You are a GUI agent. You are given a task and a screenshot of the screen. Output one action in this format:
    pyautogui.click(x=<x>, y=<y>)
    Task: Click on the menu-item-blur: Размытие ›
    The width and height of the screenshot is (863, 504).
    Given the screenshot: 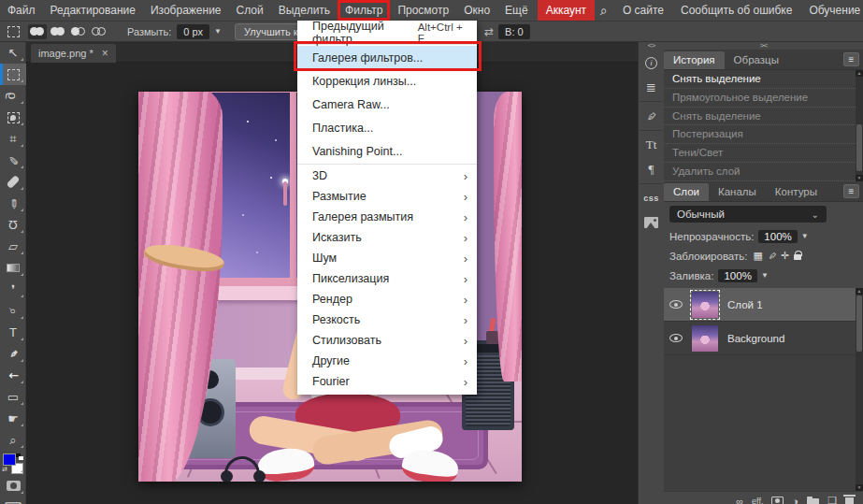 What is the action you would take?
    pyautogui.click(x=387, y=196)
    